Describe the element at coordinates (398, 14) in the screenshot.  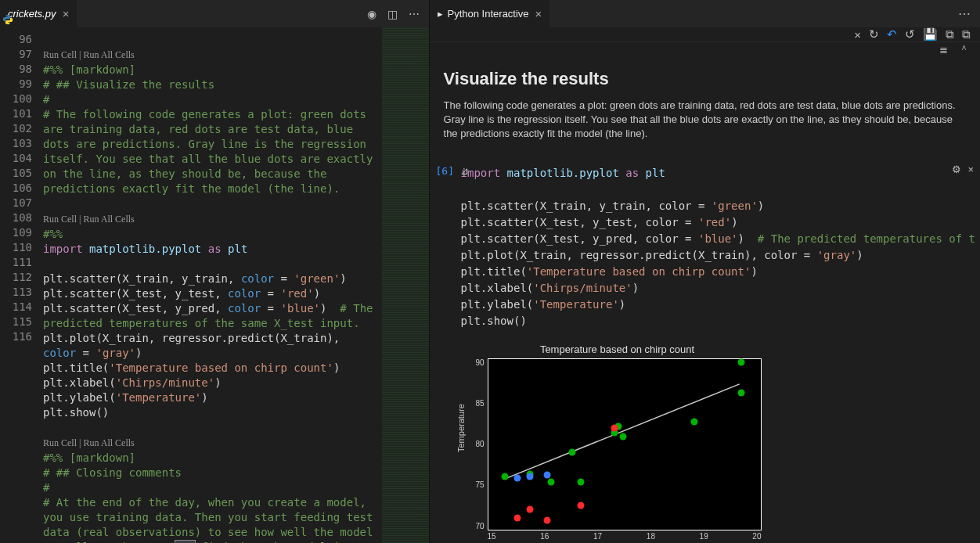
I see `editor-tab-actions: ◉ ◫ ⋯` at that location.